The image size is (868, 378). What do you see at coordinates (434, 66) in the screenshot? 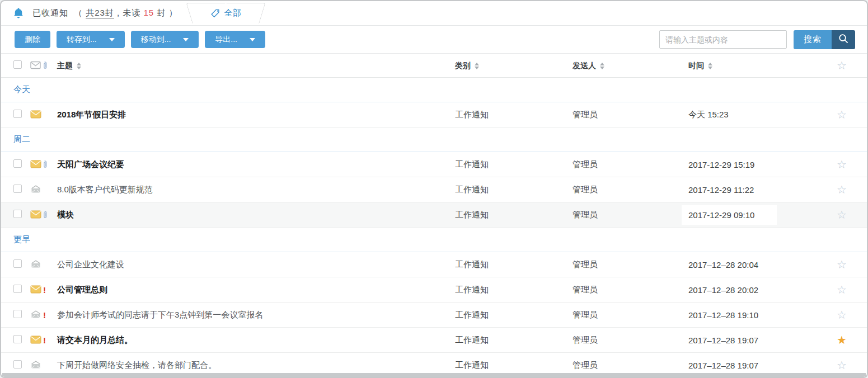
I see `table-header-row: 主题 类别 发送人 时间 ☆` at bounding box center [434, 66].